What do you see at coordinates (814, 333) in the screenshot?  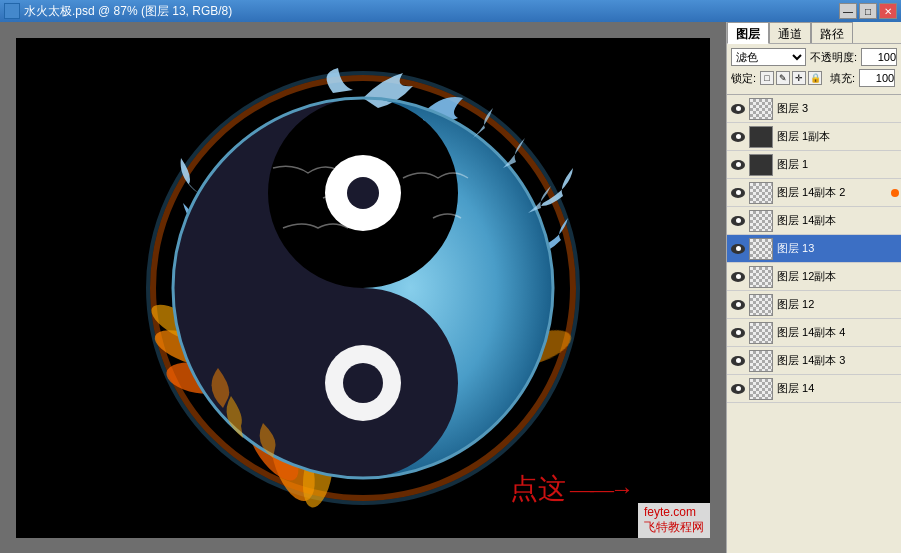 I see `layer-item: 图层 14副本 4` at bounding box center [814, 333].